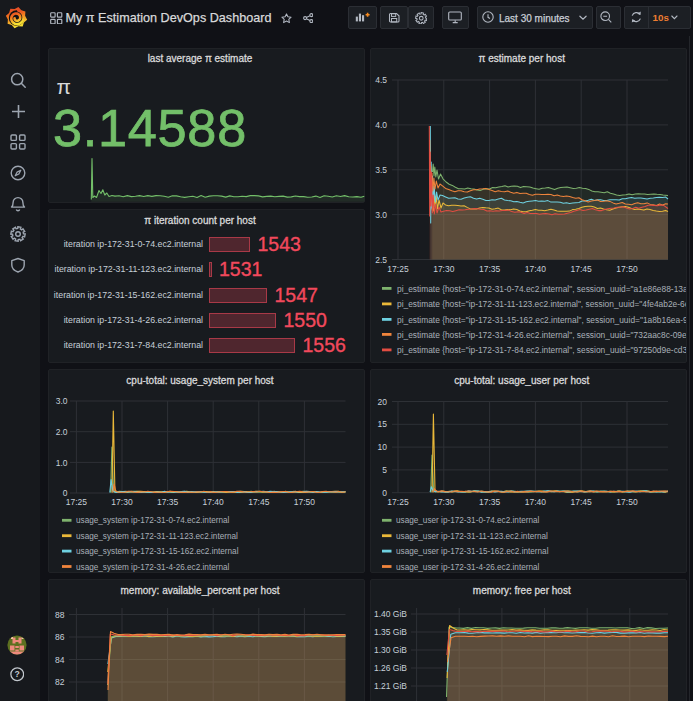 The width and height of the screenshot is (693, 701). What do you see at coordinates (545, 320) in the screenshot?
I see `svg-text:pi_estimate {host="ip-172-31-1: pi_estimate {host="ip-172-31-15-162.ec2.…` at bounding box center [545, 320].